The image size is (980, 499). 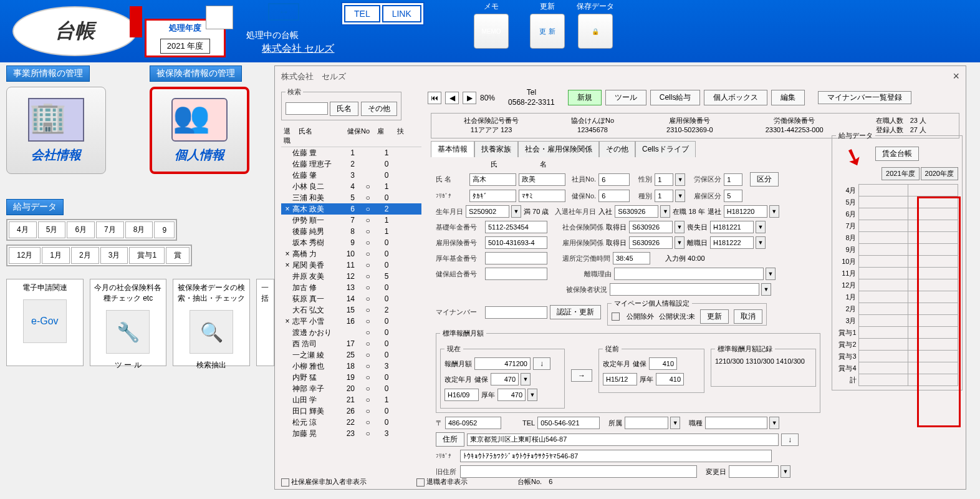 I want to click on list-row: 一之瀬 綾25○0, so click(x=352, y=355).